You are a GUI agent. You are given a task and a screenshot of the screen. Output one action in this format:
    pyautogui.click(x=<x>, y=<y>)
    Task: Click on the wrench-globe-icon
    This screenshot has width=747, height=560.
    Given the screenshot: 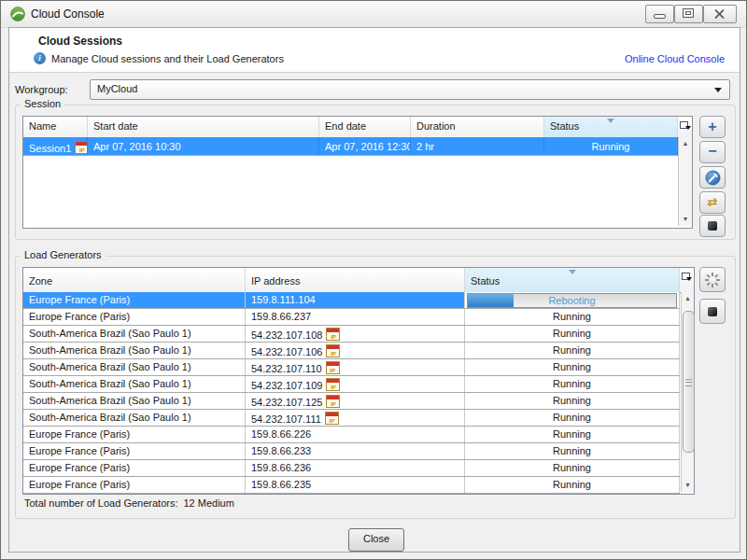 What is the action you would take?
    pyautogui.click(x=712, y=177)
    